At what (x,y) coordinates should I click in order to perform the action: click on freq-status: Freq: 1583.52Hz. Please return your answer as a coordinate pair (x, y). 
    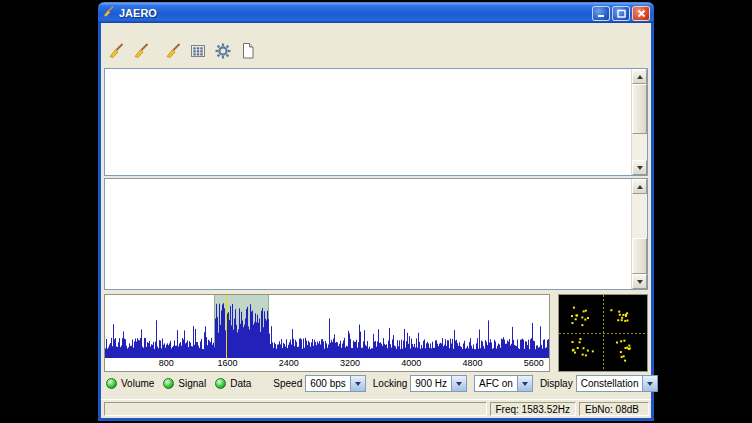
    Looking at the image, I should click on (534, 409).